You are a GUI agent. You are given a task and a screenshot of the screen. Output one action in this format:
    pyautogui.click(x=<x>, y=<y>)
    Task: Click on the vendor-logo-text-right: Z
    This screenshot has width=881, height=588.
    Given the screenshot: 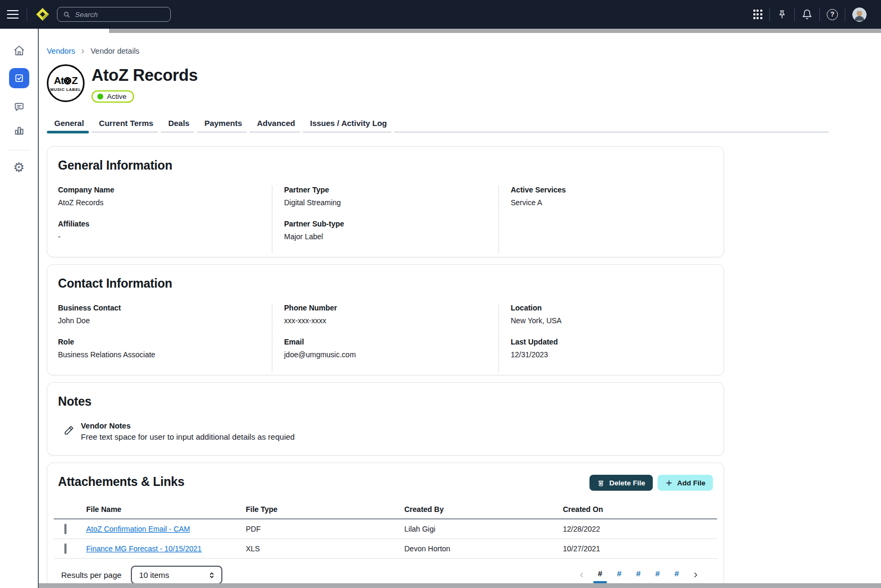 What is the action you would take?
    pyautogui.click(x=74, y=81)
    